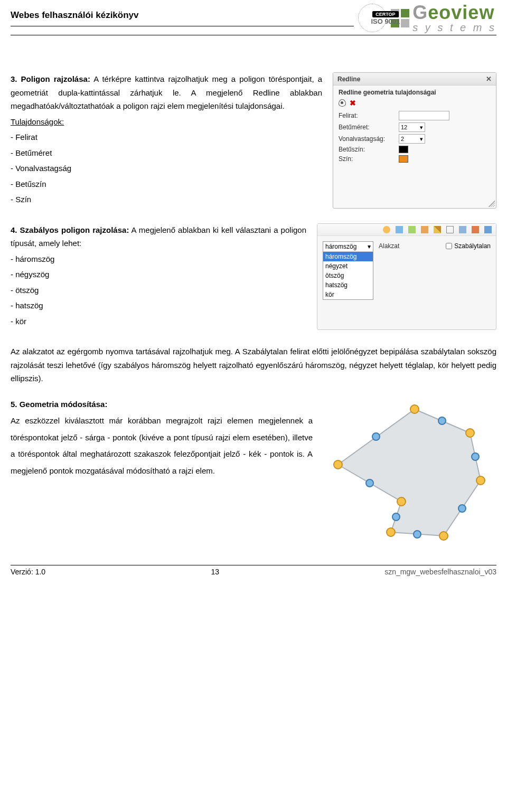  What do you see at coordinates (415, 92) in the screenshot?
I see `redline-subhead: Redline geometria tulajdonságai` at bounding box center [415, 92].